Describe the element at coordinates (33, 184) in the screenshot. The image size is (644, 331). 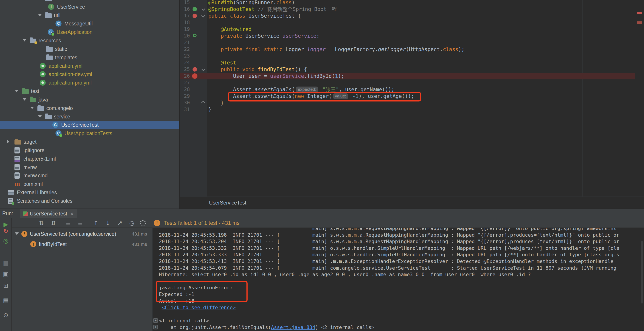
I see `tree-item-label: pom.xml` at that location.